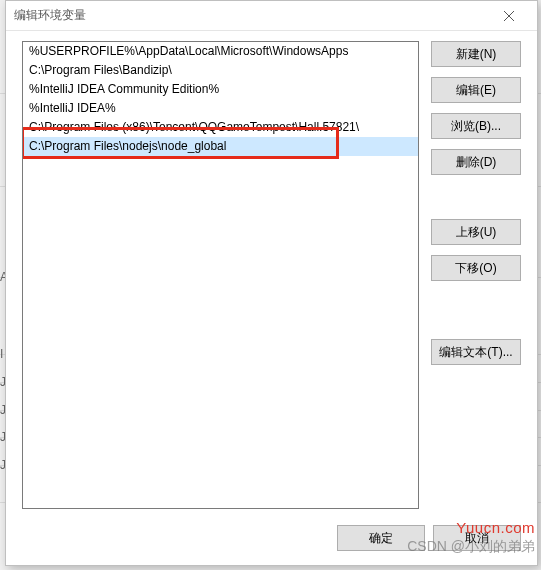  I want to click on close-icon, so click(509, 16).